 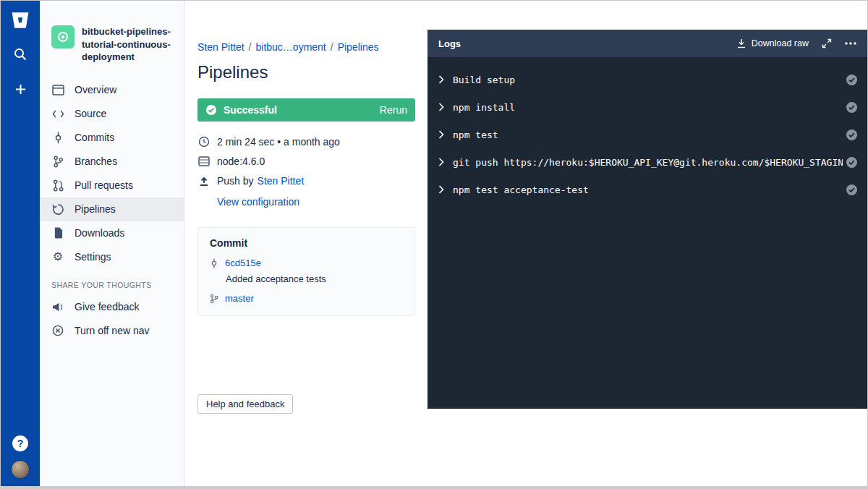 What do you see at coordinates (111, 114) in the screenshot?
I see `sidebar-item-source: Source` at bounding box center [111, 114].